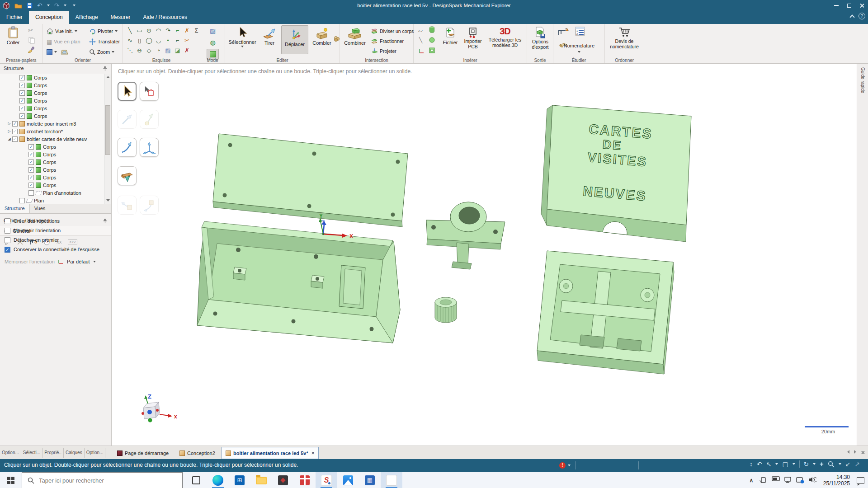 The width and height of the screenshot is (868, 488). What do you see at coordinates (852, 17) in the screenshot?
I see `collapse-ribbon-icon` at bounding box center [852, 17].